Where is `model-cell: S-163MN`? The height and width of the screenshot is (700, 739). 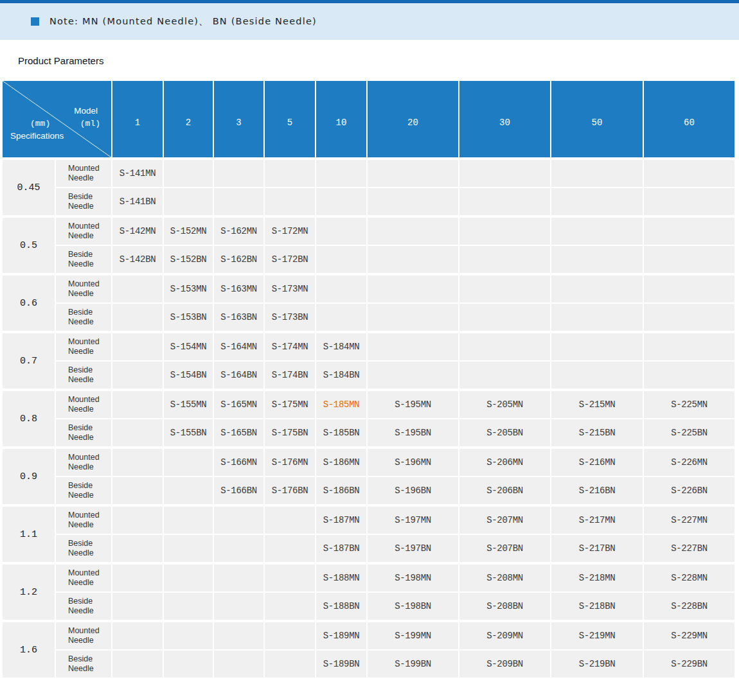
model-cell: S-163MN is located at coordinates (239, 289).